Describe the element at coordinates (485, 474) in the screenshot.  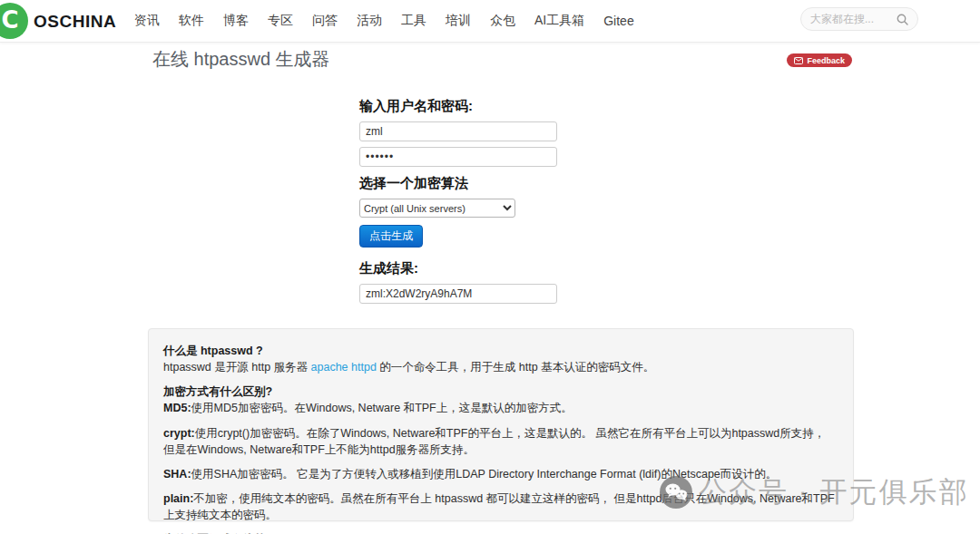
I see `info-sha-body: 使用SHA加密密码。 它是为了方便转入或移植到使用LDAP Directory …` at that location.